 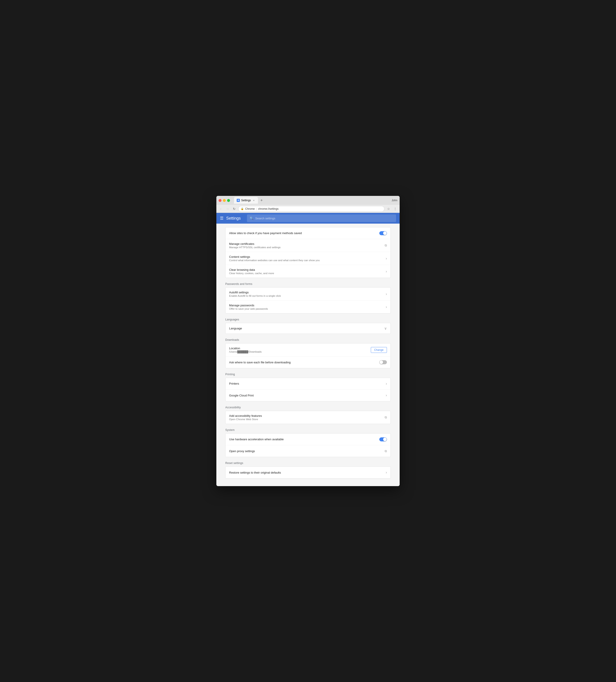 I want to click on close-traffic-light, so click(x=220, y=200).